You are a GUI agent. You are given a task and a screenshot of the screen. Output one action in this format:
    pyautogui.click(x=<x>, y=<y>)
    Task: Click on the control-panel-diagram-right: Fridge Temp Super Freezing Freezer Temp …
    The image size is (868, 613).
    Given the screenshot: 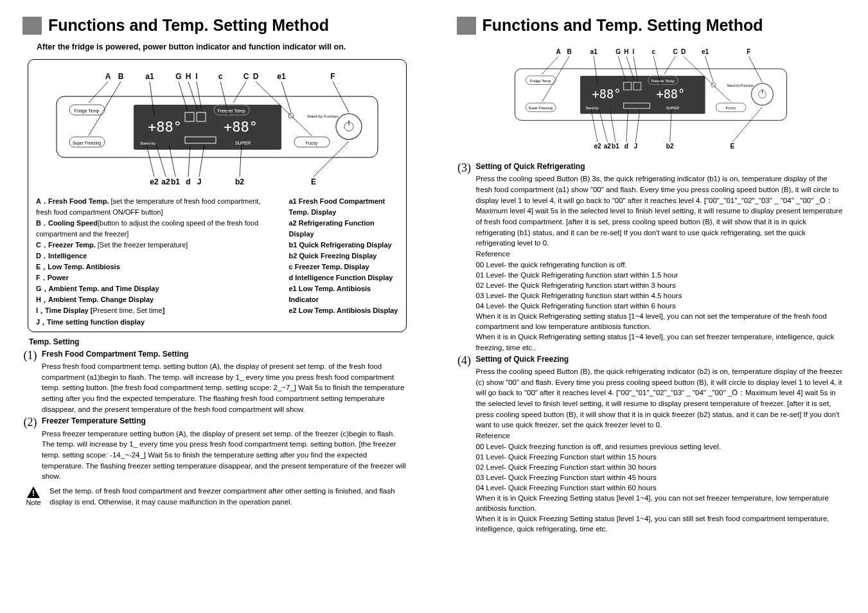 What is the action you would take?
    pyautogui.click(x=651, y=99)
    